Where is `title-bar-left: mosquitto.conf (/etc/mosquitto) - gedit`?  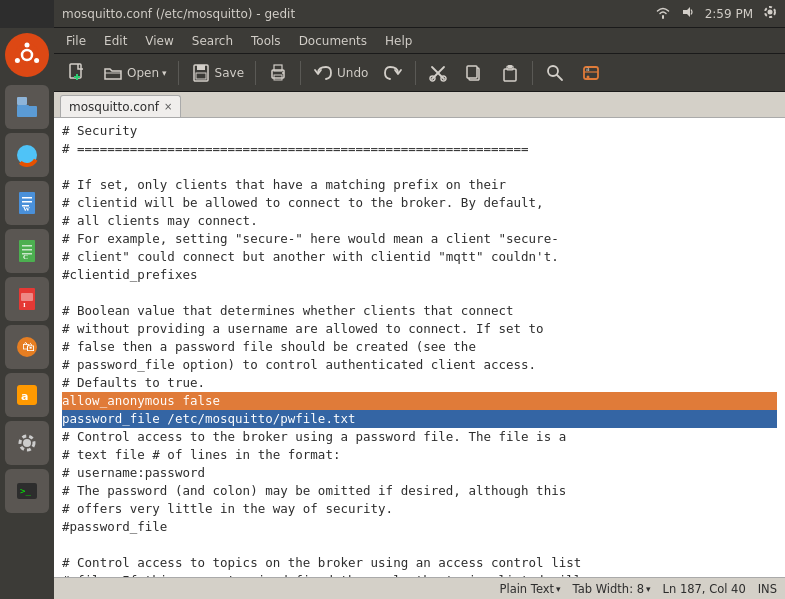 title-bar-left: mosquitto.conf (/etc/mosquitto) - gedit is located at coordinates (178, 14).